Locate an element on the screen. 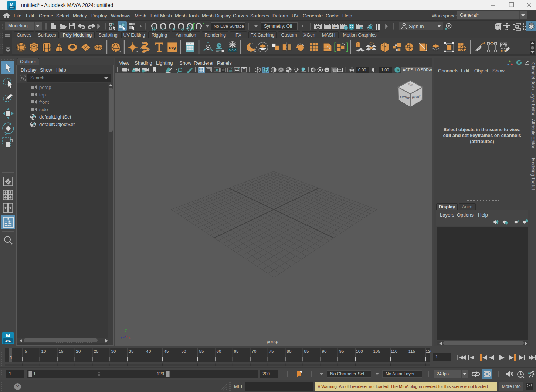 This screenshot has width=536, height=392. svg-text: persp is located at coordinates (272, 342).